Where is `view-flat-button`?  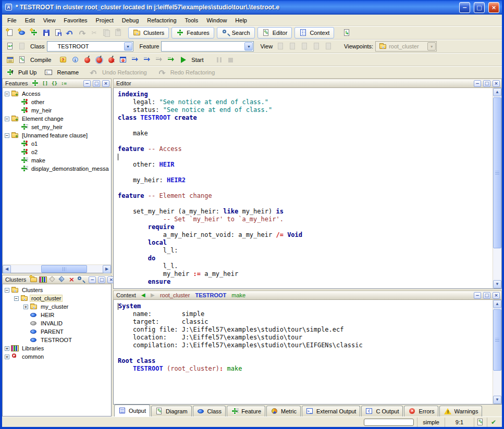 view-flat-button is located at coordinates (293, 46).